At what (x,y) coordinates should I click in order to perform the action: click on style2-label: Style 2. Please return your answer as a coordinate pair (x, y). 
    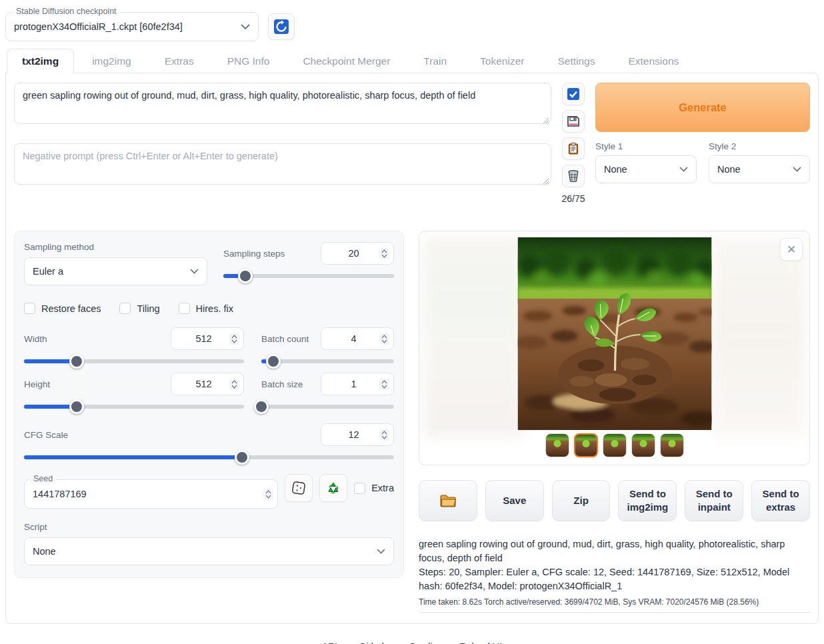
    Looking at the image, I should click on (759, 147).